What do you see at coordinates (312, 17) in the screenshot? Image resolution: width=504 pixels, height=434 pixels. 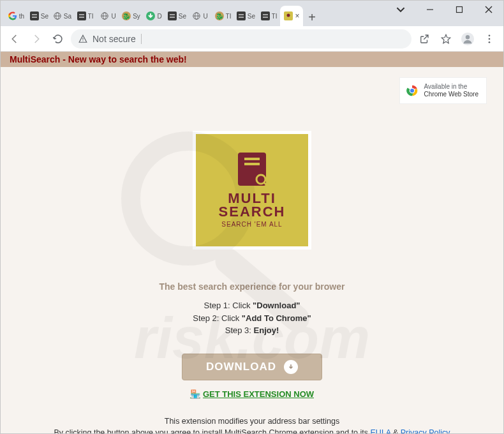 I see `new-tab-button: +` at bounding box center [312, 17].